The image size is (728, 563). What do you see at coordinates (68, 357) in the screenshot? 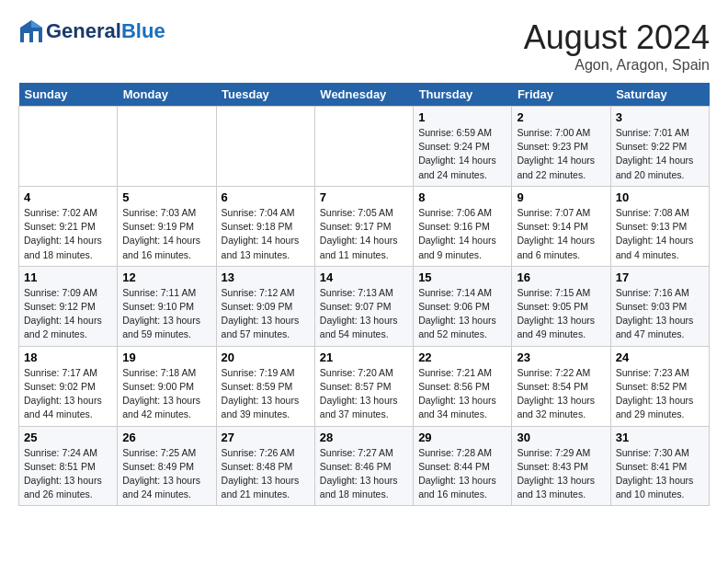
I see `day-number: 18` at bounding box center [68, 357].